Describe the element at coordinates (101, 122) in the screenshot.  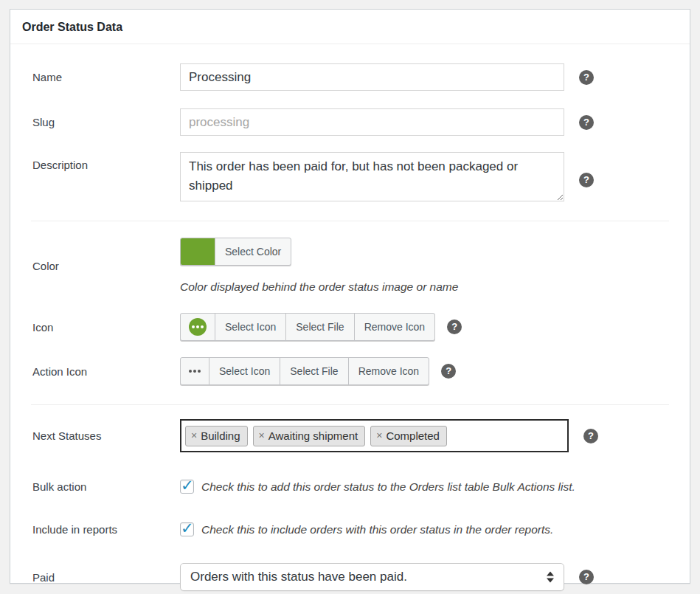
I see `slug-label: Slug` at that location.